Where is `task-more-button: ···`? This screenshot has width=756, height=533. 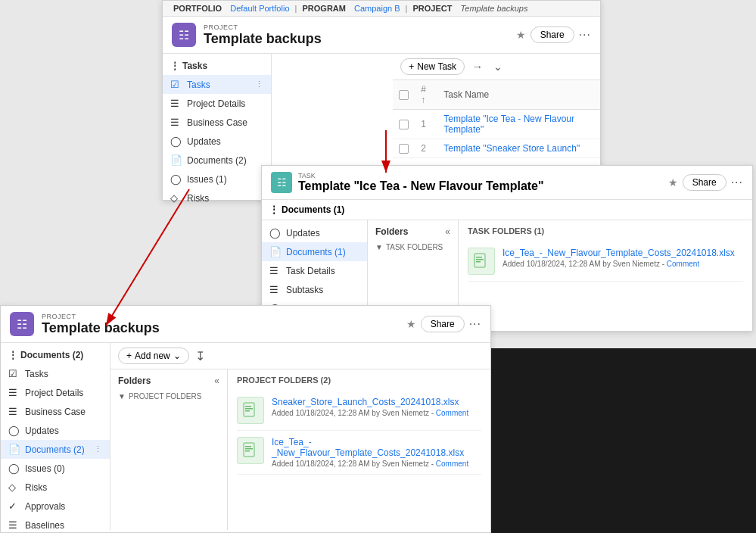
task-more-button: ··· is located at coordinates (737, 182).